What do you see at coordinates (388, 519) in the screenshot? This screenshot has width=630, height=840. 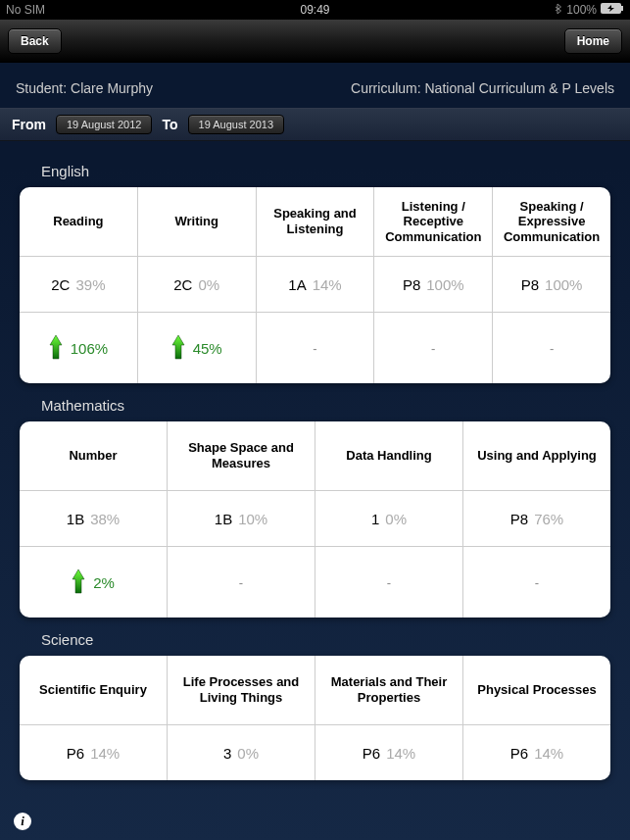 I see `level-cell: 10%` at bounding box center [388, 519].